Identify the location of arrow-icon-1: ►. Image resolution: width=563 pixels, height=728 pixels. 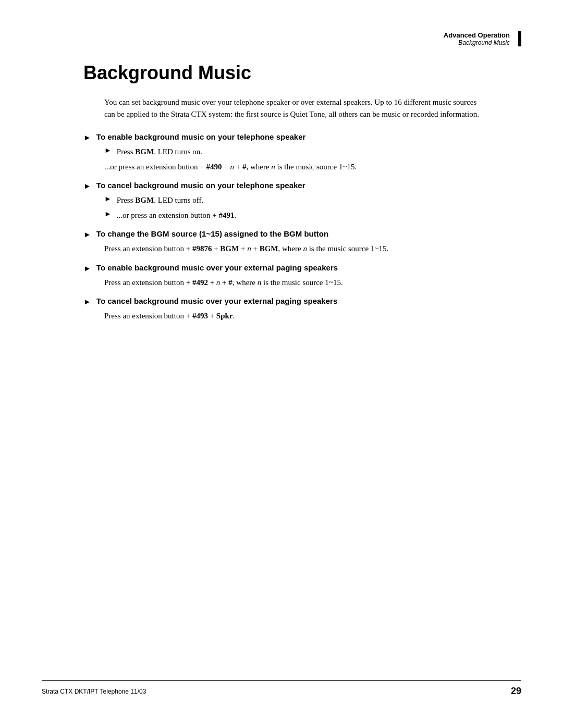
(88, 138).